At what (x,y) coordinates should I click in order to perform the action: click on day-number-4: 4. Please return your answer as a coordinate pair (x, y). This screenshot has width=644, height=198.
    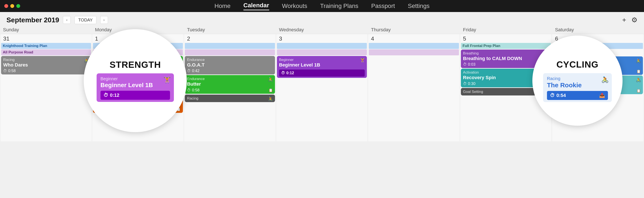
    Looking at the image, I should click on (414, 38).